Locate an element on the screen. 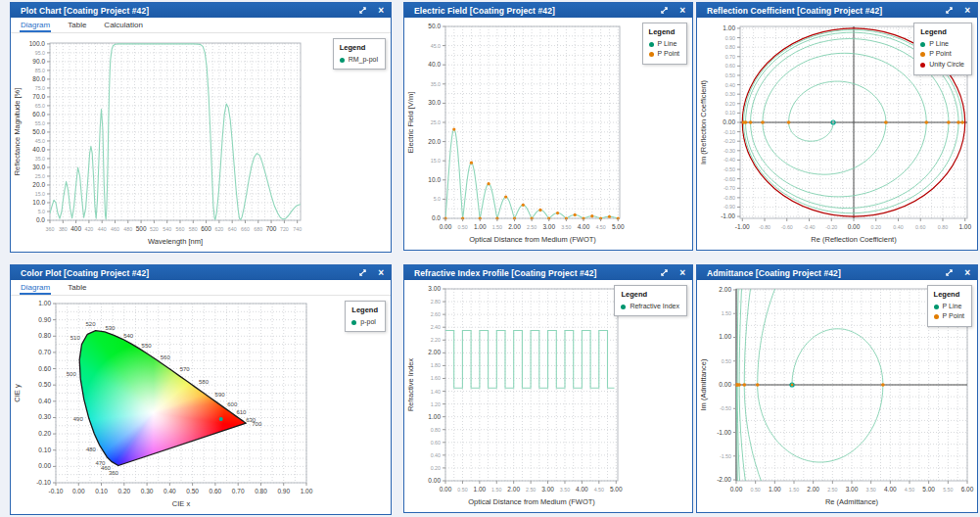 Image resolution: width=980 pixels, height=517 pixels. svg-text: -0.40 is located at coordinates (809, 227).